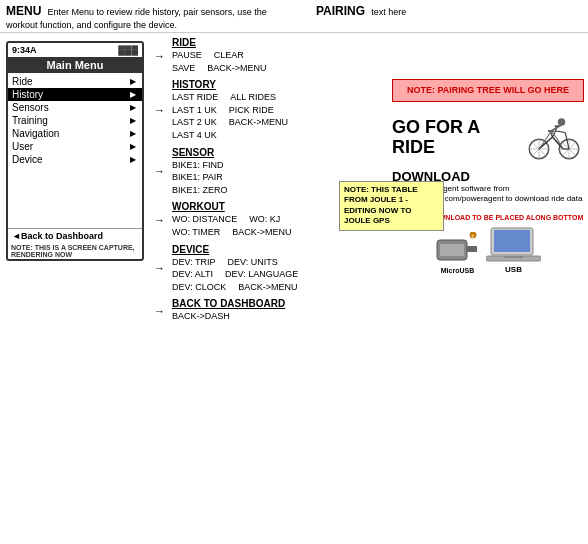  What do you see at coordinates (160, 268) in the screenshot?
I see `device-arrow: →` at bounding box center [160, 268].